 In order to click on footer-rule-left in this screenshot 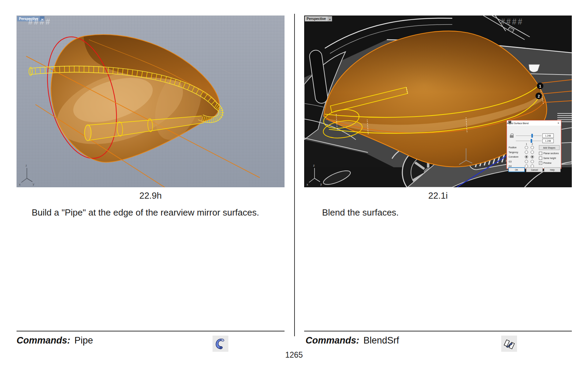, I will do `click(151, 331)`.